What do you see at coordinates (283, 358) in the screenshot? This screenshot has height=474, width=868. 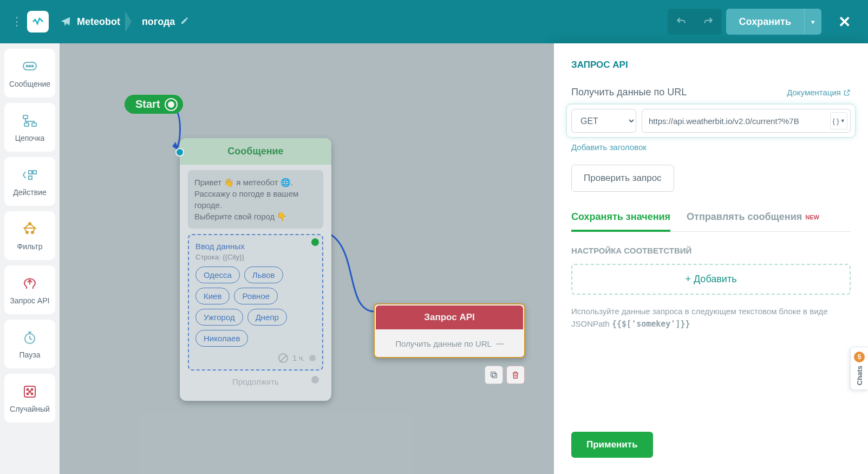 I see `timeout-disabled-icon` at bounding box center [283, 358].